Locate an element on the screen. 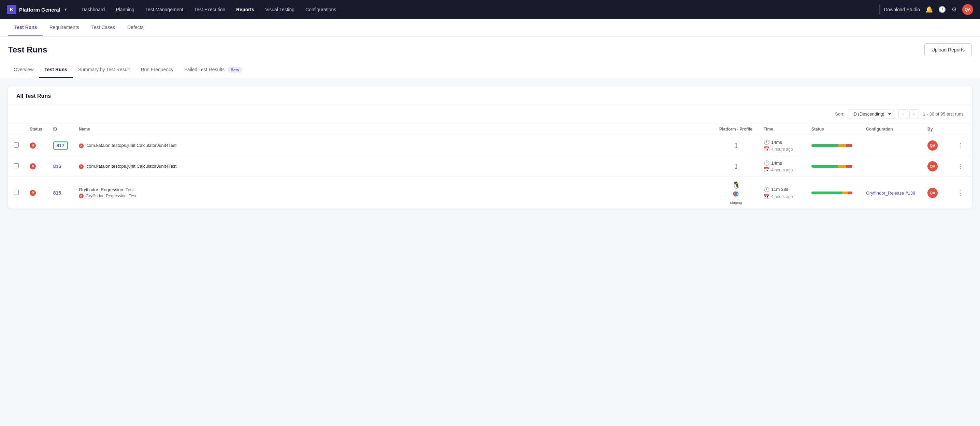 This screenshot has height=426, width=980. status-fail-icon: ✕ is located at coordinates (33, 146).